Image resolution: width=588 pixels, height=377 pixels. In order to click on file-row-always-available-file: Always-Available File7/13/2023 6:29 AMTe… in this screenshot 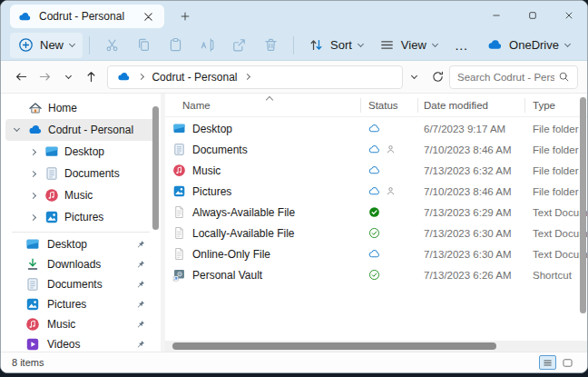, I will do `click(376, 213)`.